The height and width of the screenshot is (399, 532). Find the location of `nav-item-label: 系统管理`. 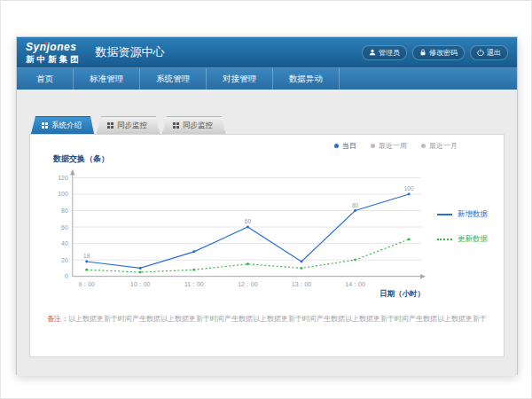

nav-item-label: 系统管理 is located at coordinates (173, 80).